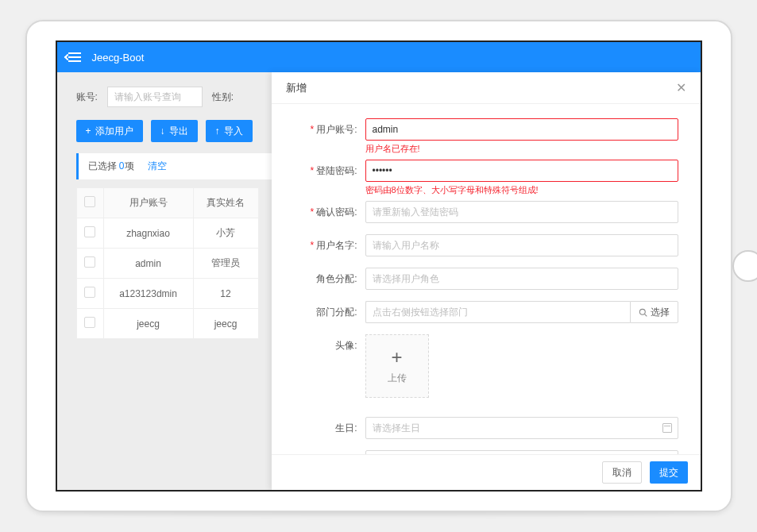  Describe the element at coordinates (226, 324) in the screenshot. I see `cell-realname: jeecg` at that location.